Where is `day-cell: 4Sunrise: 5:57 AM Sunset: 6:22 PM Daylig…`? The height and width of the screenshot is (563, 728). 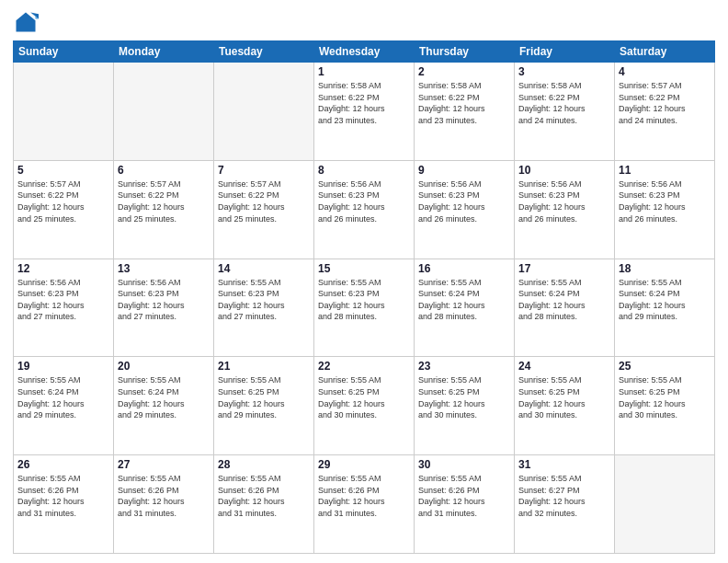 day-cell: 4Sunrise: 5:57 AM Sunset: 6:22 PM Daylig… is located at coordinates (665, 112).